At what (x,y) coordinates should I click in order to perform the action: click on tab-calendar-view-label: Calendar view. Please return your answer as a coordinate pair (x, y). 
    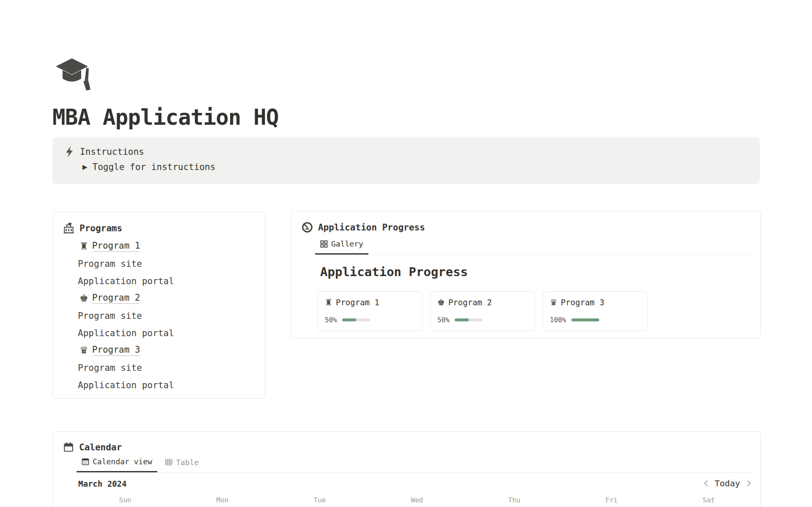
    Looking at the image, I should click on (123, 462).